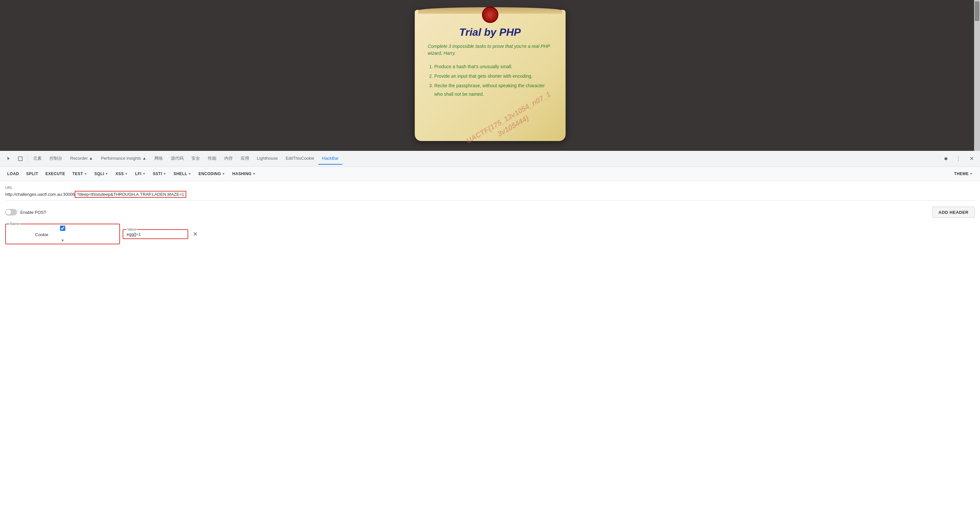 This screenshot has width=980, height=507. What do you see at coordinates (155, 234) in the screenshot?
I see `header-value-input` at bounding box center [155, 234].